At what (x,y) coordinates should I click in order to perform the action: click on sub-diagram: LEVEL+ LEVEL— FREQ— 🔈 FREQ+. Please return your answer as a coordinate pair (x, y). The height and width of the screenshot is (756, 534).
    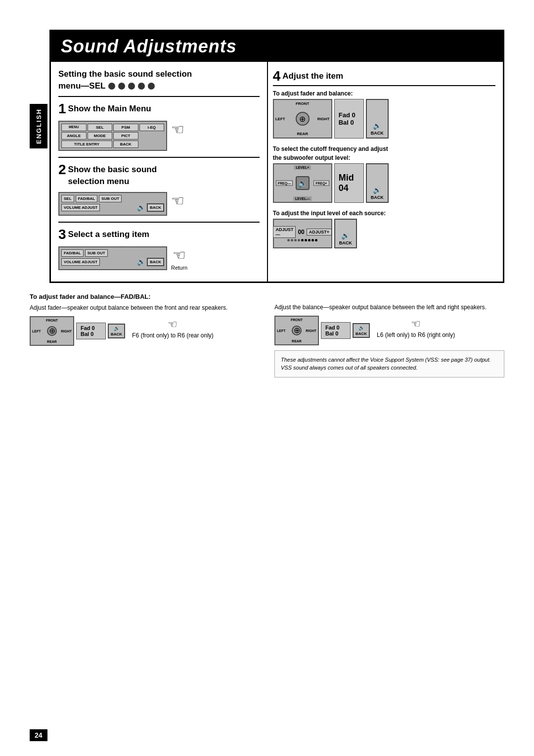
    Looking at the image, I should click on (303, 183).